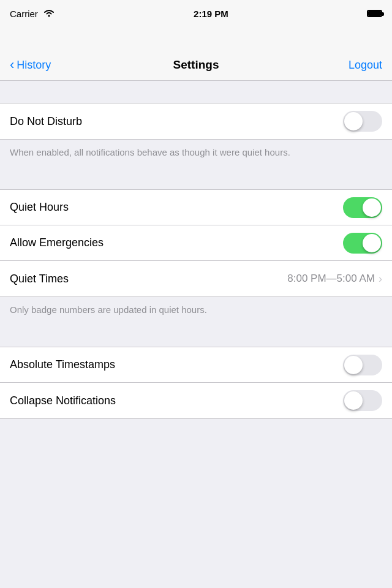 The width and height of the screenshot is (392, 588). I want to click on do-not-disturb-section: Do Not Disturb, so click(196, 121).